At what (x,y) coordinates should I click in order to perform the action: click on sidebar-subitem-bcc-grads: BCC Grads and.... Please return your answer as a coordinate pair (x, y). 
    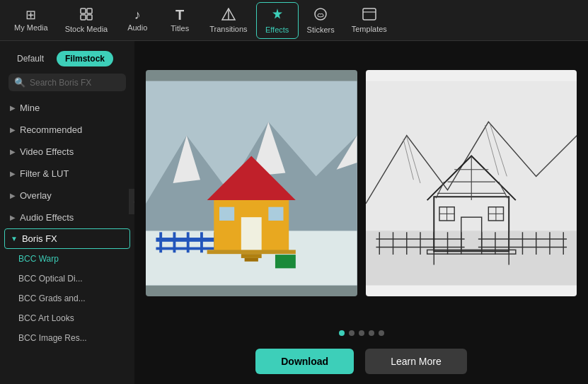
    Looking at the image, I should click on (67, 298).